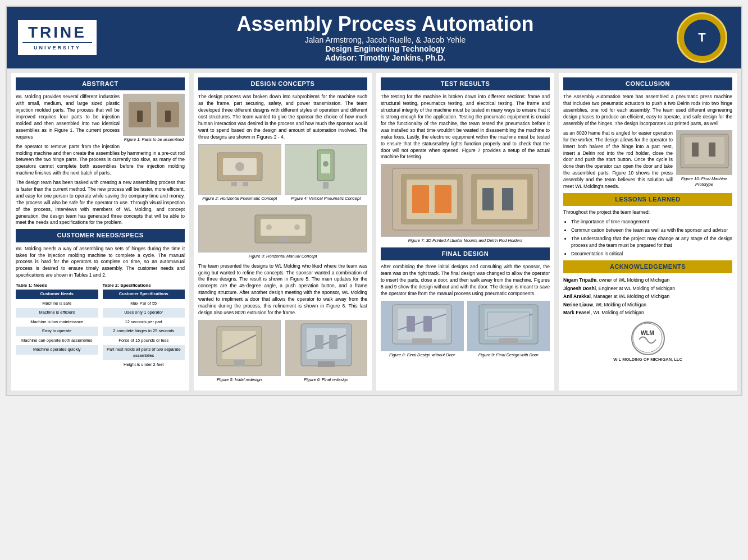  I want to click on fig4-caption: Figure 4: Vertical Pneumatic Concept, so click(326, 199).